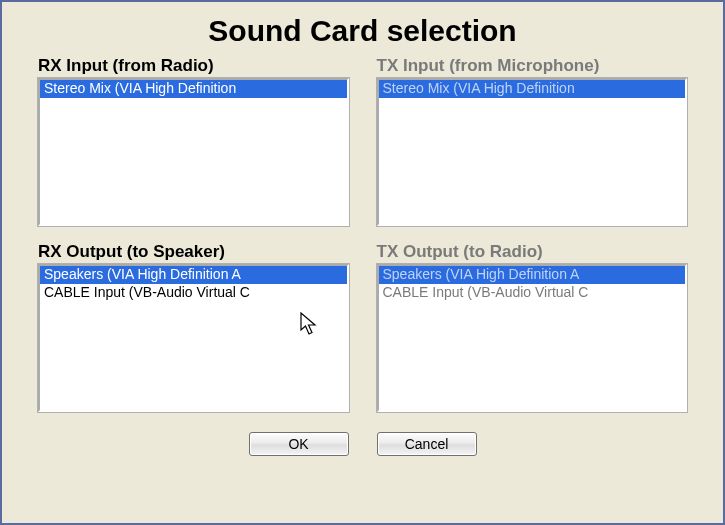 The height and width of the screenshot is (525, 725). I want to click on rx-input-panel: RX Input (from Radio) Stereo Mix (VIA Hi…, so click(194, 141).